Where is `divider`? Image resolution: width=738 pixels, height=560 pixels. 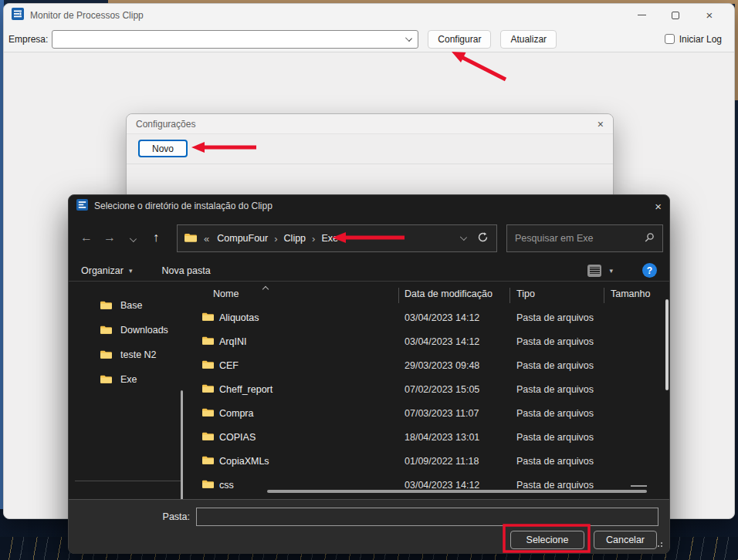 divider is located at coordinates (370, 164).